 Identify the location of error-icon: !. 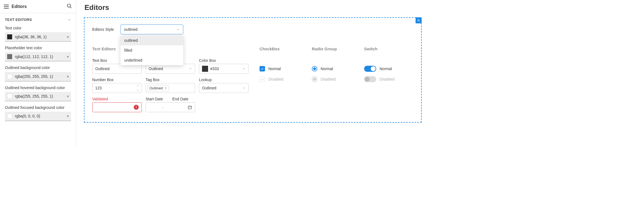
(136, 107).